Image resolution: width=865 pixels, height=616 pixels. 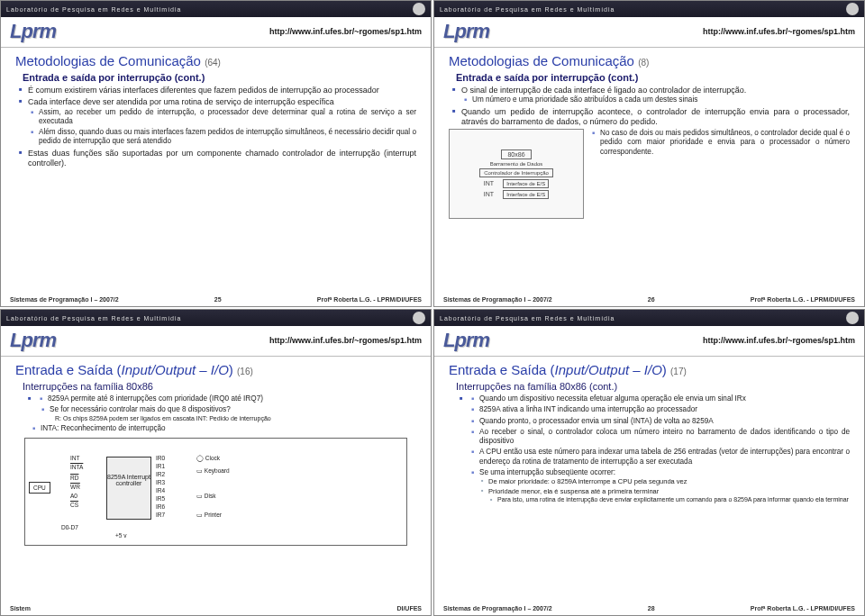 I want to click on pin-d0d7: D0-D7, so click(x=70, y=528).